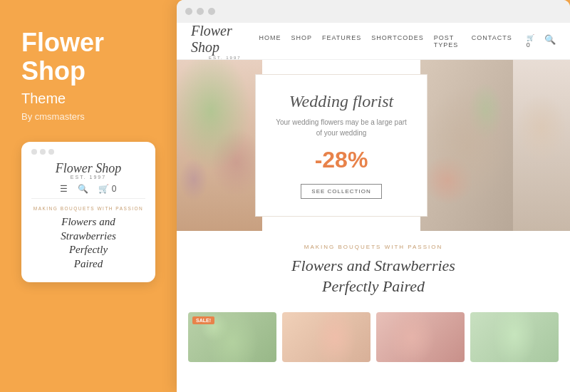 This screenshot has height=392, width=570. Describe the element at coordinates (341, 160) in the screenshot. I see `hero-discount: -28%` at that location.